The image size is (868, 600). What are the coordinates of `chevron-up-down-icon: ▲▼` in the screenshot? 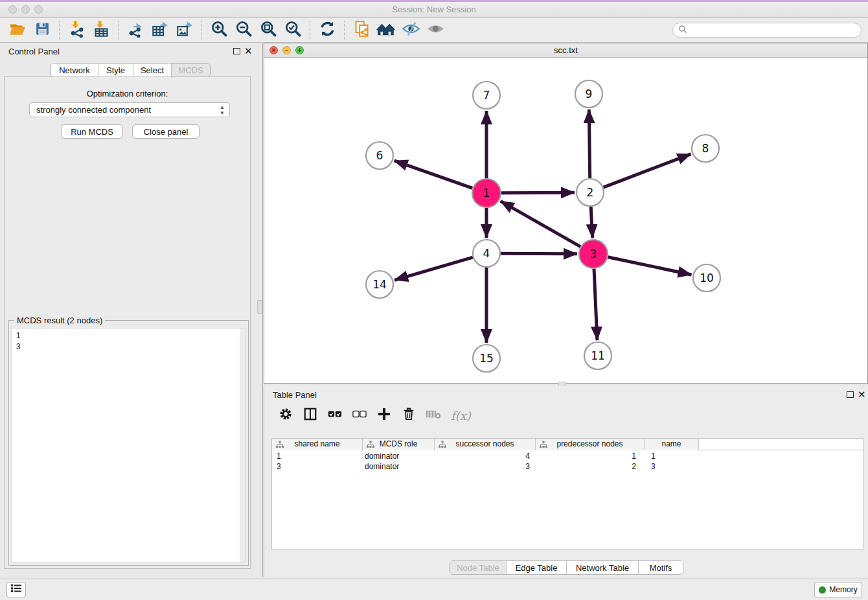 It's located at (222, 110).